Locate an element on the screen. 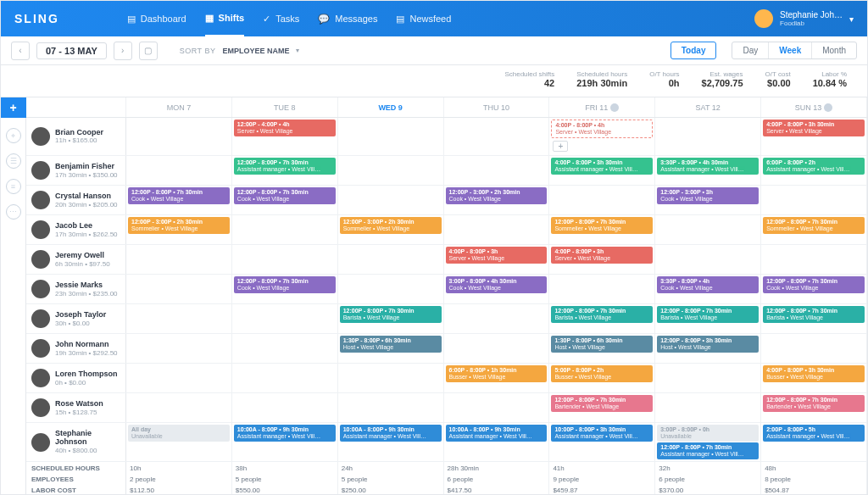 The image size is (868, 495). shift-block: 12:00P - 8:00P • 7h 30minCook • West Vil… is located at coordinates (285, 196).